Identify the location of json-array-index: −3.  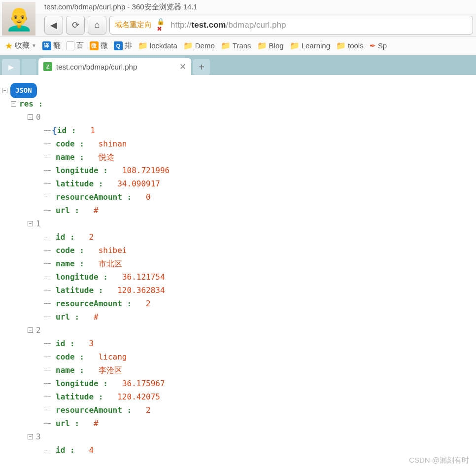
(238, 437).